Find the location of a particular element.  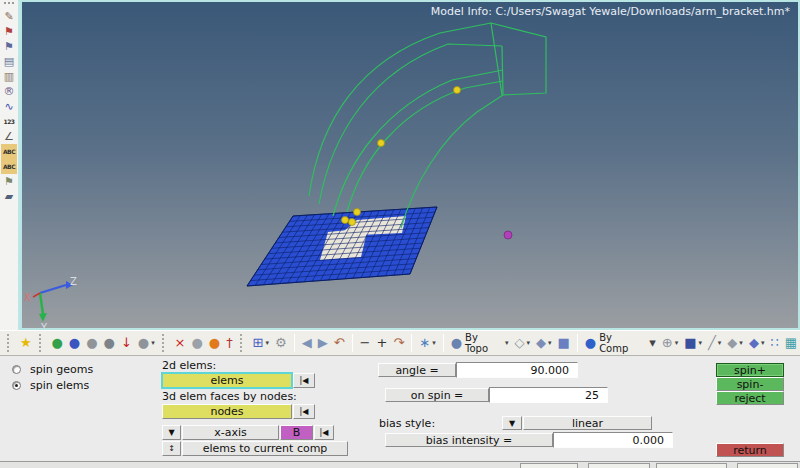

display-toolbar: ★●●●●↓●▾×●●†⊞▾⚙◀▶↶−+↷∗▾●By Topo▾◇▾◆▾■●By… is located at coordinates (400, 343).